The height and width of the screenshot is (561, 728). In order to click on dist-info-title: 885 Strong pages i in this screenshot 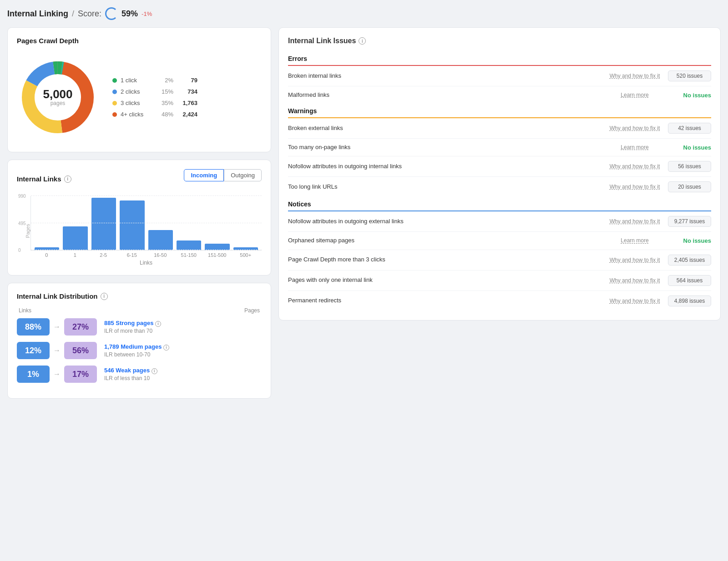, I will do `click(133, 323)`.